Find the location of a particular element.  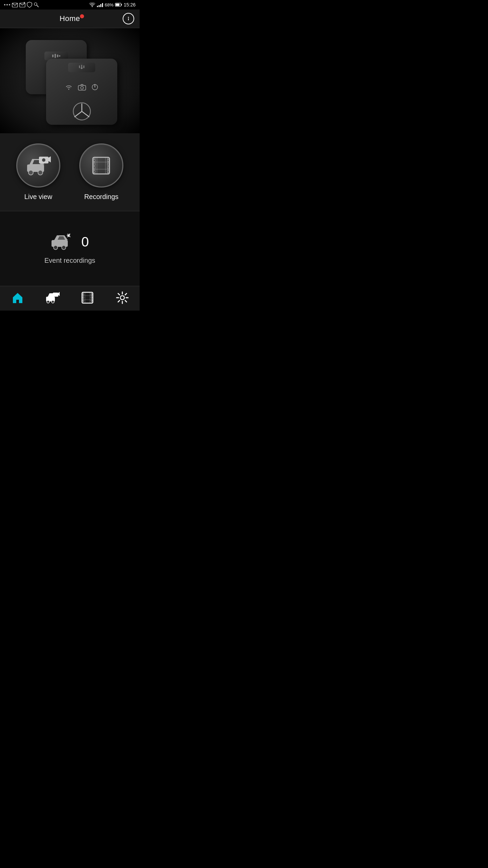

status-bar: 68% 15:26 is located at coordinates (70, 5).